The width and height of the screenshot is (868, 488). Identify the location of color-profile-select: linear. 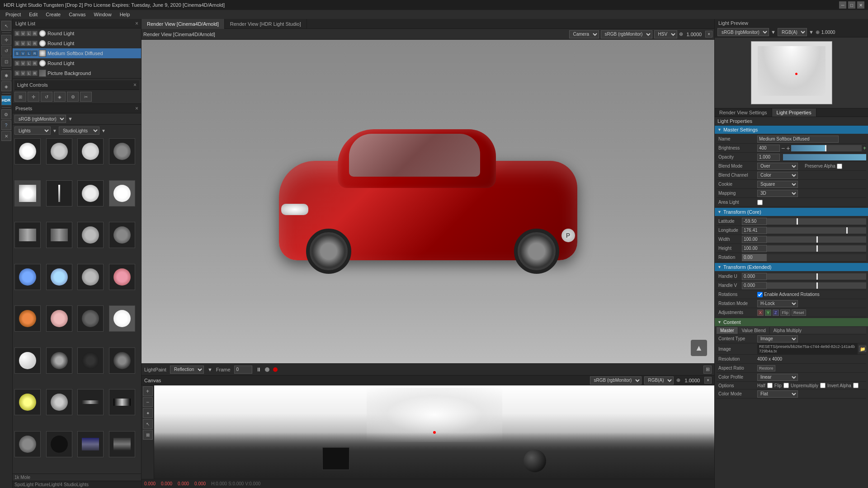
(778, 377).